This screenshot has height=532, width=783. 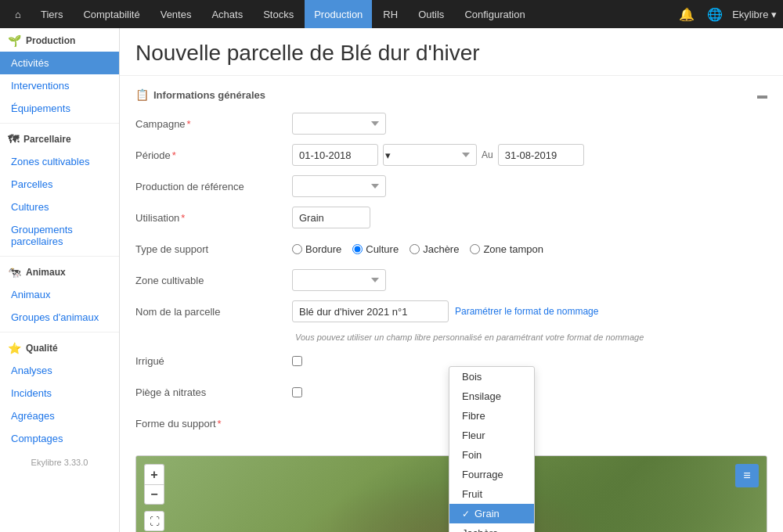 I want to click on production-section-icon: 🌱, so click(x=14, y=41).